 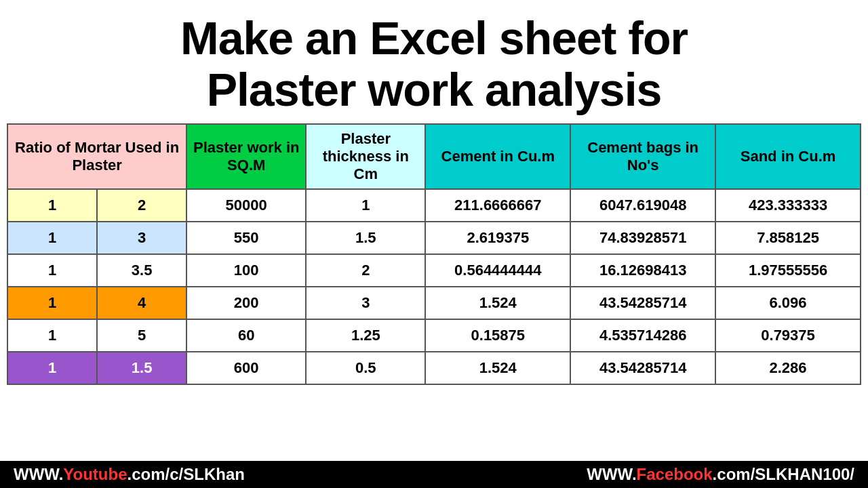 What do you see at coordinates (788, 157) in the screenshot?
I see `header-sand: Sand in Cu.m` at bounding box center [788, 157].